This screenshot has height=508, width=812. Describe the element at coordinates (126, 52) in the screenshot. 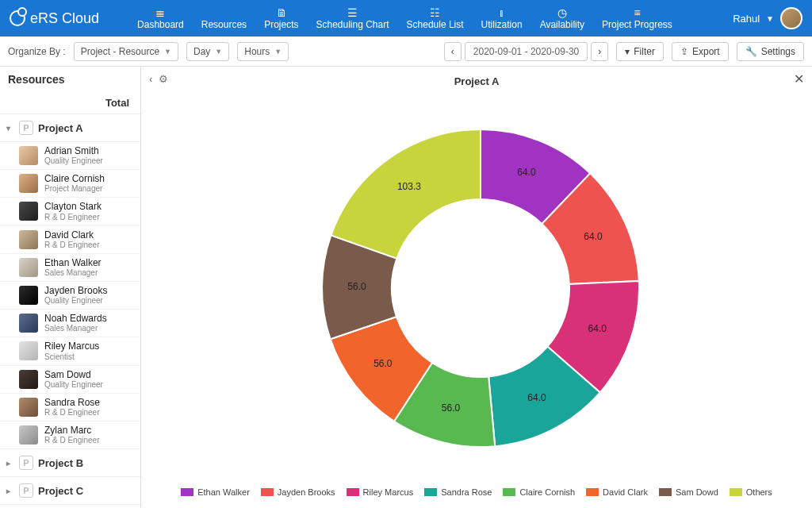

I see `organize-by-select: Project - Resource ▼` at that location.